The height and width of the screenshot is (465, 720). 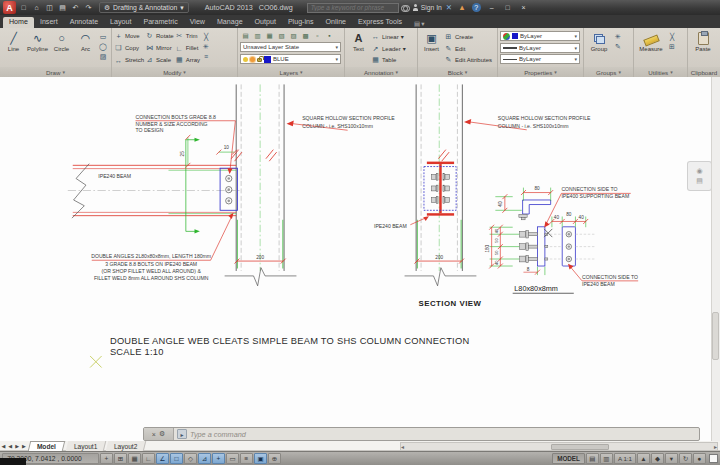 I want to click on exchange-apps-icon: ✕, so click(x=449, y=8).